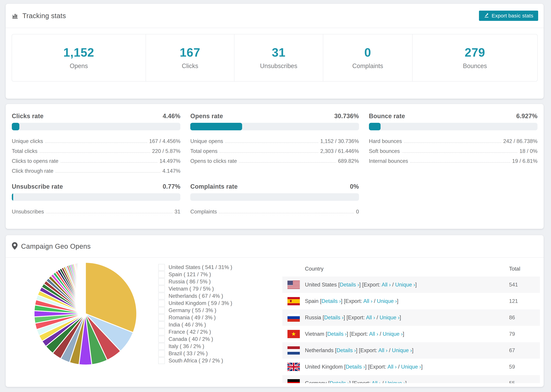  What do you see at coordinates (96, 149) in the screenshot?
I see `rate-row: Total clicks220 / 5.87%` at bounding box center [96, 149].